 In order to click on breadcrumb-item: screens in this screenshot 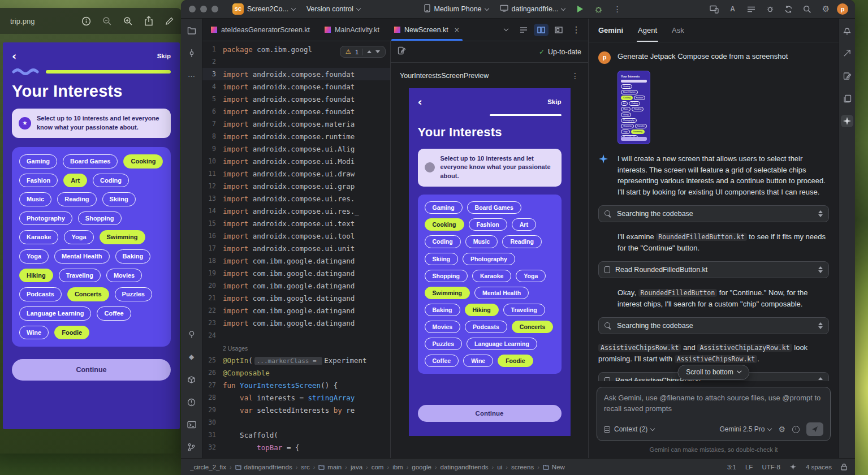, I will do `click(522, 467)`.